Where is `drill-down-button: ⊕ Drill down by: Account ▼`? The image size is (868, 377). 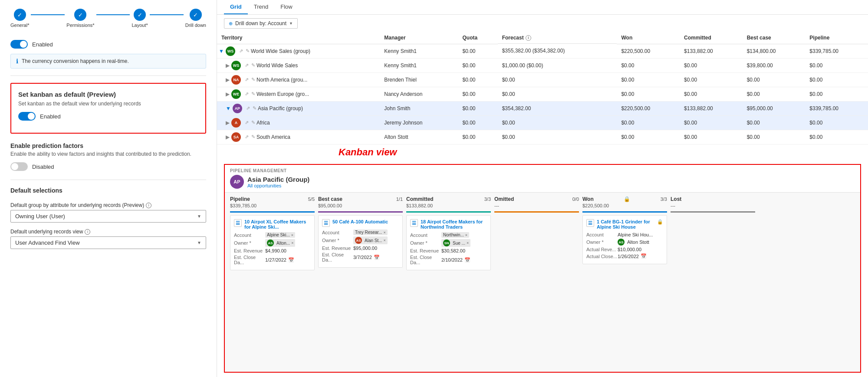
drill-down-button: ⊕ Drill down by: Account ▼ is located at coordinates (261, 23).